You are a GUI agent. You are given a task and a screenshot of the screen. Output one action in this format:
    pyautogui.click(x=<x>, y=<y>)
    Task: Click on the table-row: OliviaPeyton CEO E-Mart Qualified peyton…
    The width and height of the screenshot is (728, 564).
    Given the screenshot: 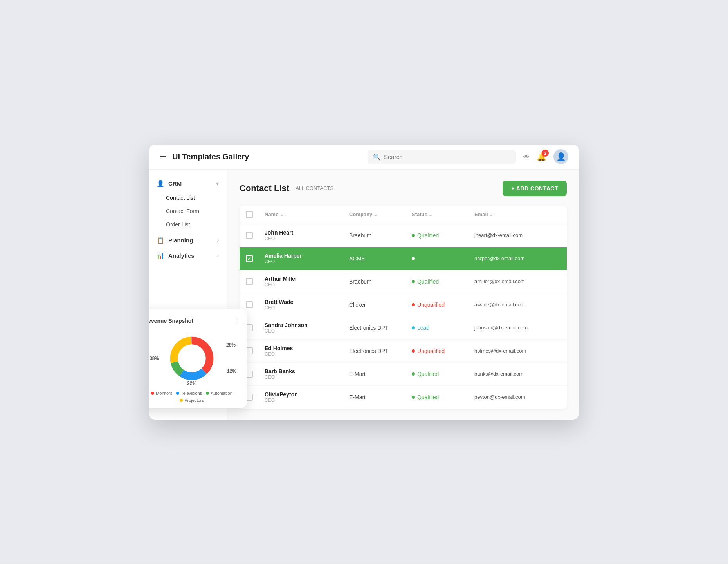 What is the action you would take?
    pyautogui.click(x=403, y=397)
    